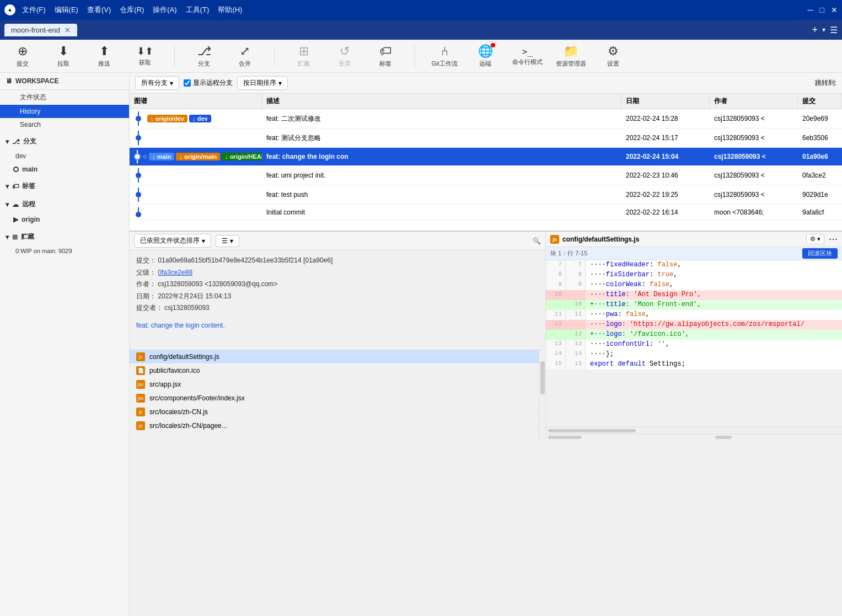  Describe the element at coordinates (204, 56) in the screenshot. I see `toolbar-branch: ⎇ 分支` at that location.